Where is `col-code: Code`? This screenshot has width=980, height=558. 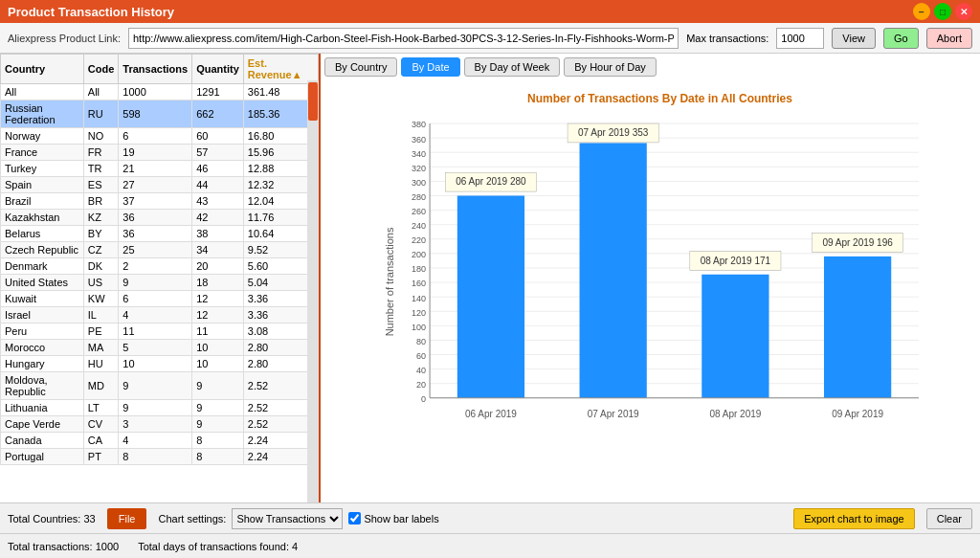 col-code: Code is located at coordinates (101, 69).